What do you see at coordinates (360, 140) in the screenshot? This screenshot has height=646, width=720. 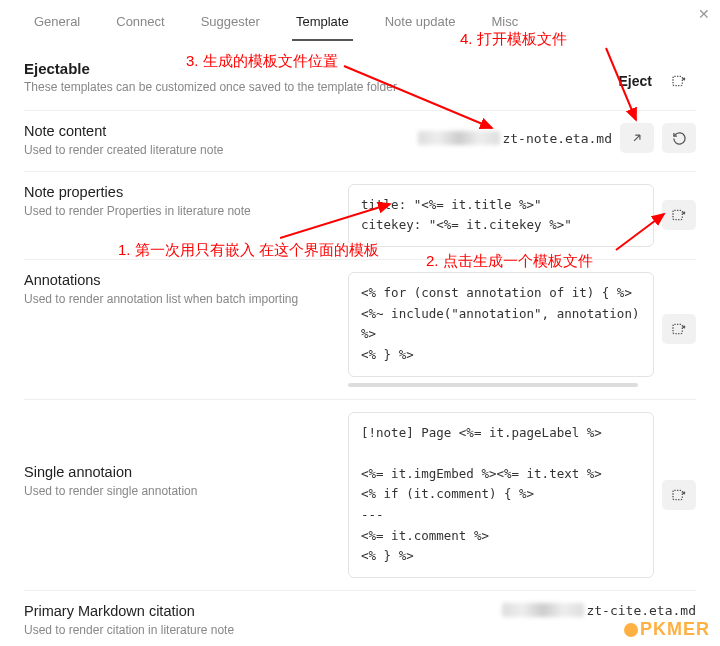 I see `row-note-content: Note content Used to render created lite…` at bounding box center [360, 140].